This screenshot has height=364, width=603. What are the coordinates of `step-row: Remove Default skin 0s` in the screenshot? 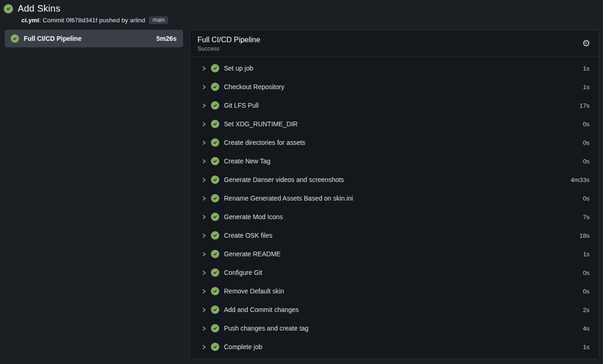 It's located at (394, 291).